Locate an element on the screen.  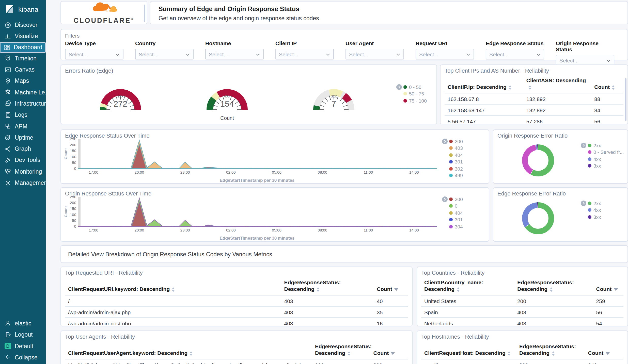
sidebar-item-timelion: Timelion is located at coordinates (23, 58).